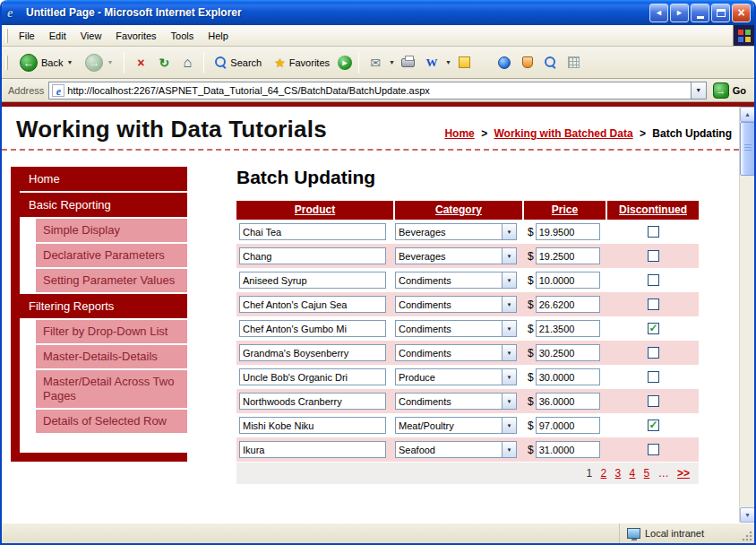 The image size is (756, 545). What do you see at coordinates (747, 115) in the screenshot?
I see `scroll-up-button: ▲` at bounding box center [747, 115].